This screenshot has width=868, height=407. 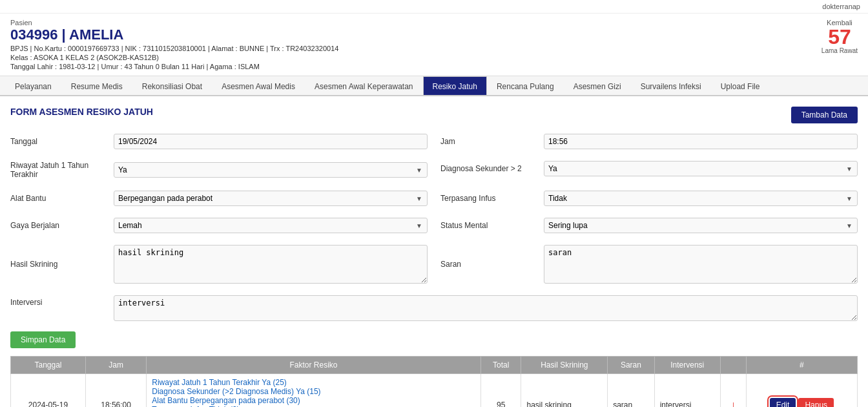 What do you see at coordinates (526, 87) in the screenshot?
I see `tab-rencana-pulang: Rencana Pulang` at bounding box center [526, 87].